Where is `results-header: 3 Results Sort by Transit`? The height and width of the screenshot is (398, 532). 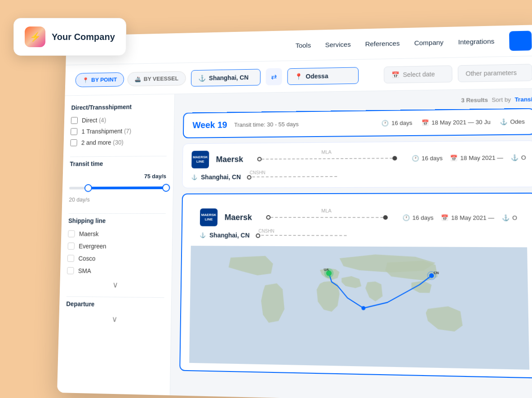
results-header: 3 Results Sort by Transit is located at coordinates (358, 102).